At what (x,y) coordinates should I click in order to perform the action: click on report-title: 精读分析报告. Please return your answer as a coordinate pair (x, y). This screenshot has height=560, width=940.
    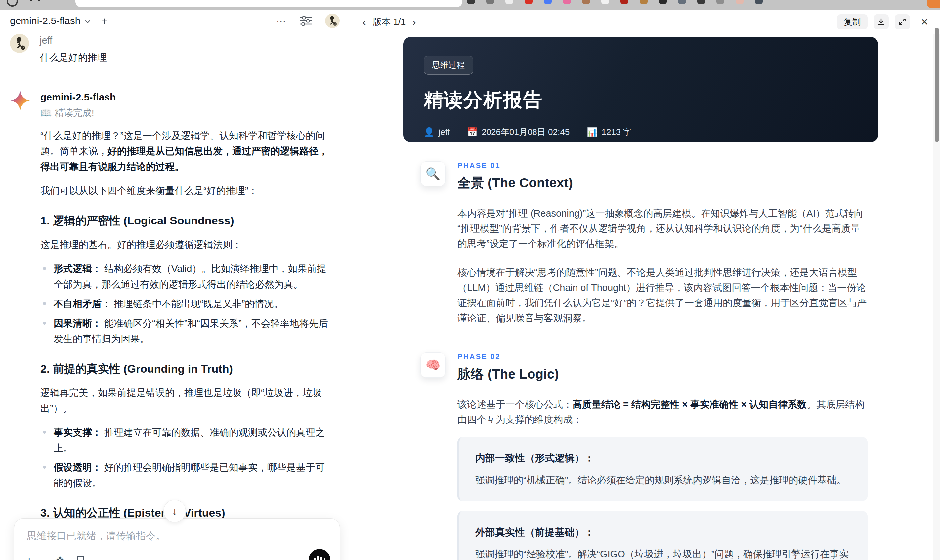
    Looking at the image, I should click on (641, 100).